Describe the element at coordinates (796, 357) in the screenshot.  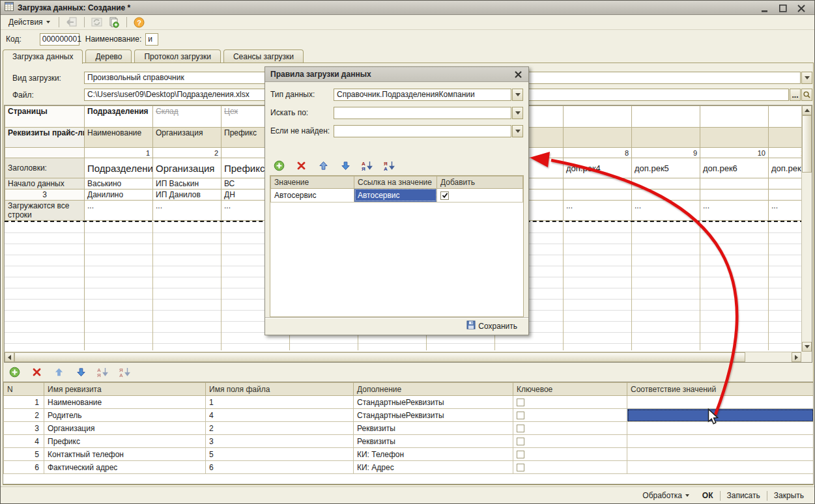
I see `scroll-right-icon` at that location.